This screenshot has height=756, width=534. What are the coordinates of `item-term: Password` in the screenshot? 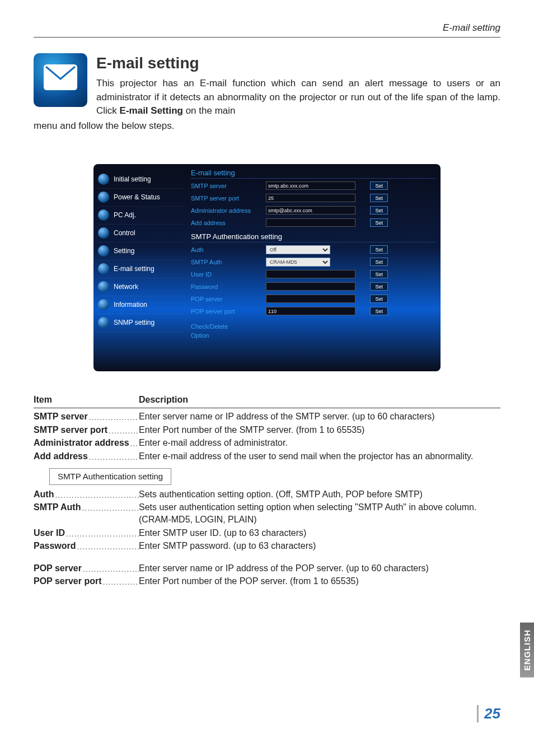 It's located at (55, 546).